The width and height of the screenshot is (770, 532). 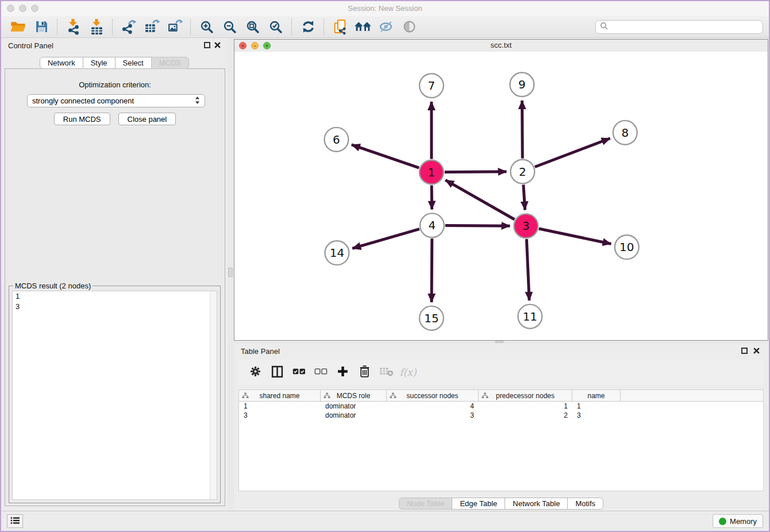 What do you see at coordinates (99, 63) in the screenshot?
I see `tab-style: Style` at bounding box center [99, 63].